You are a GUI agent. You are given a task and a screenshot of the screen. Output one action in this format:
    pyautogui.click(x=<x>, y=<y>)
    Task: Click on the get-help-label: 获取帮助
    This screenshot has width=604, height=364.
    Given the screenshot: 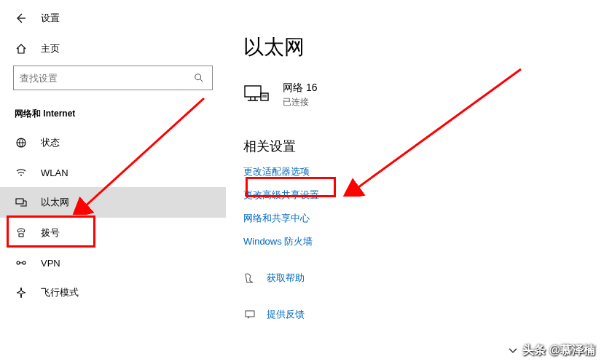 What is the action you would take?
    pyautogui.click(x=286, y=278)
    